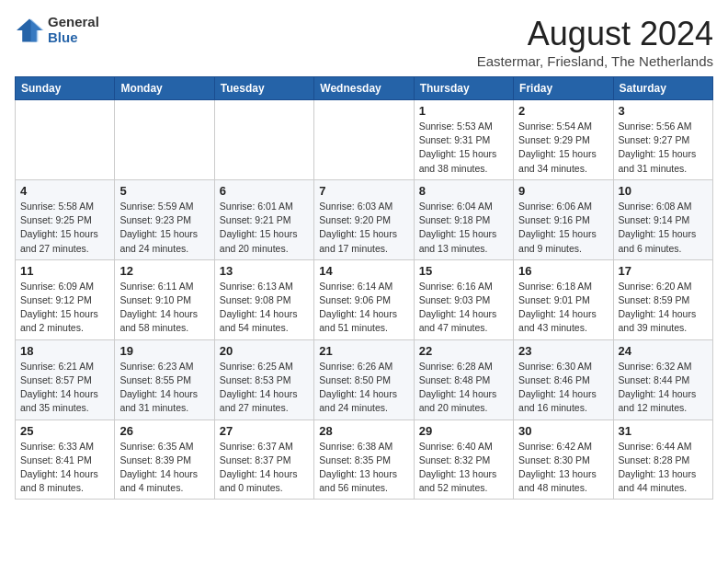  Describe the element at coordinates (265, 191) in the screenshot. I see `day-number: 6` at that location.